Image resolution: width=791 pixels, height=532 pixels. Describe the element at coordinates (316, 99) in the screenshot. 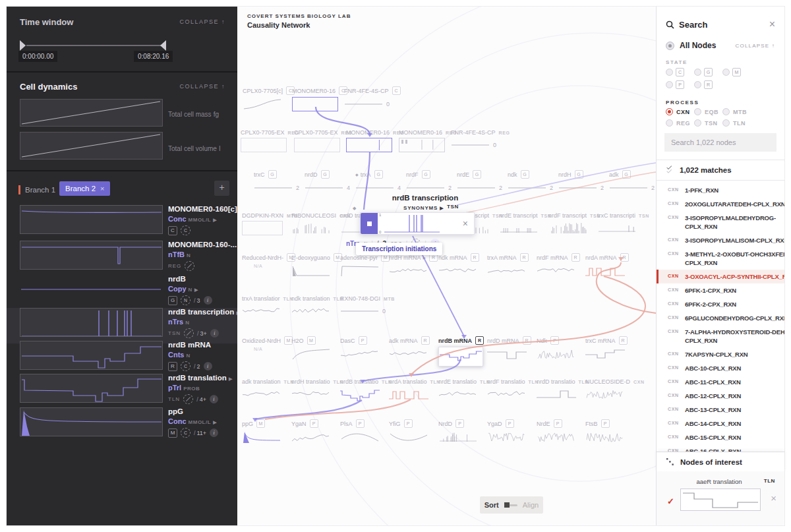

I see `network-node-monomer0-16: MONOMER0-16C` at that location.